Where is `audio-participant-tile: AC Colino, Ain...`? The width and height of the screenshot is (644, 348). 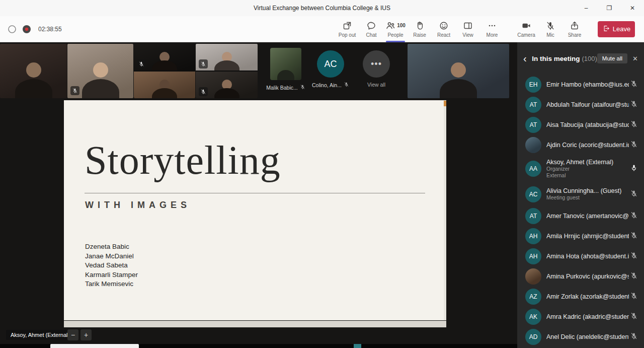
audio-participant-tile: AC Colino, Ain... is located at coordinates (331, 71).